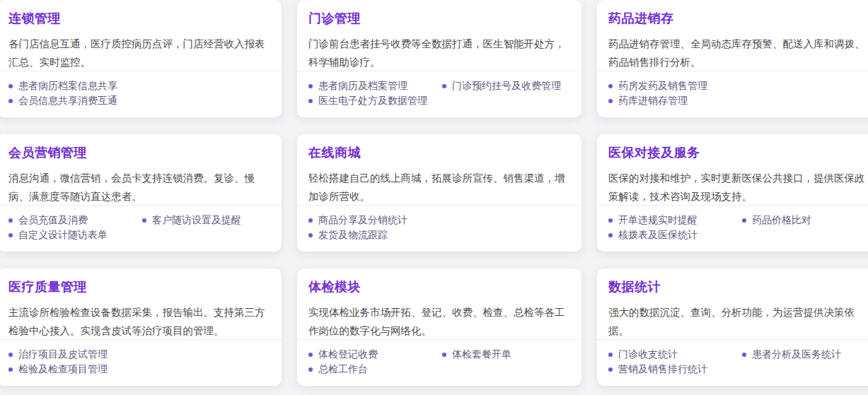  Describe the element at coordinates (75, 355) in the screenshot. I see `bullet-item: 治疗项目及皮试管理` at that location.